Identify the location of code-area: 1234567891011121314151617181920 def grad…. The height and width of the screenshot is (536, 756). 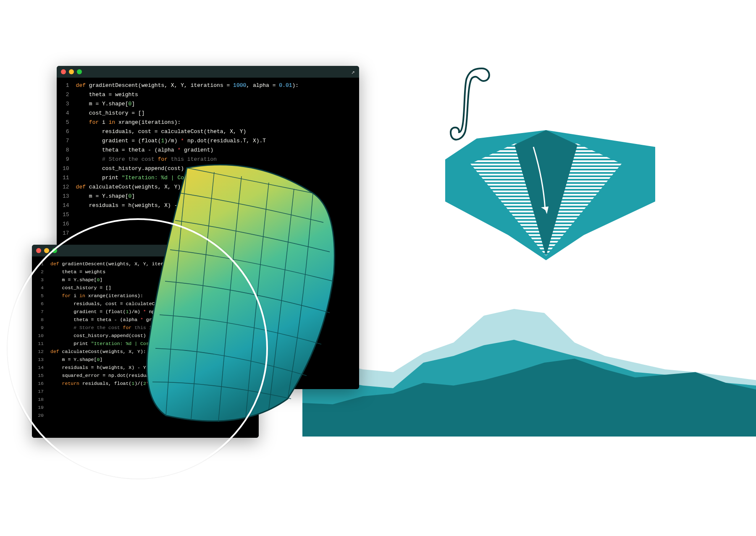
(145, 347).